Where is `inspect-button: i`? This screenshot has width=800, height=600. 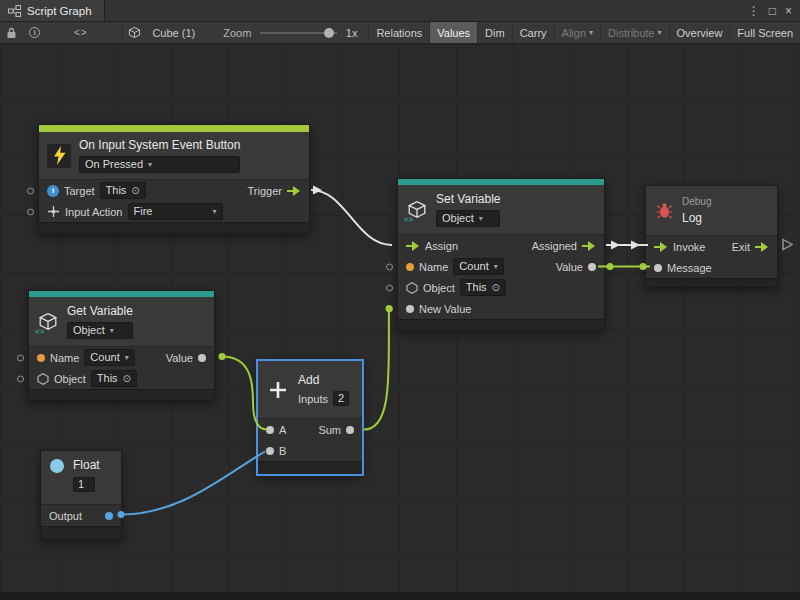
inspect-button: i is located at coordinates (34, 32).